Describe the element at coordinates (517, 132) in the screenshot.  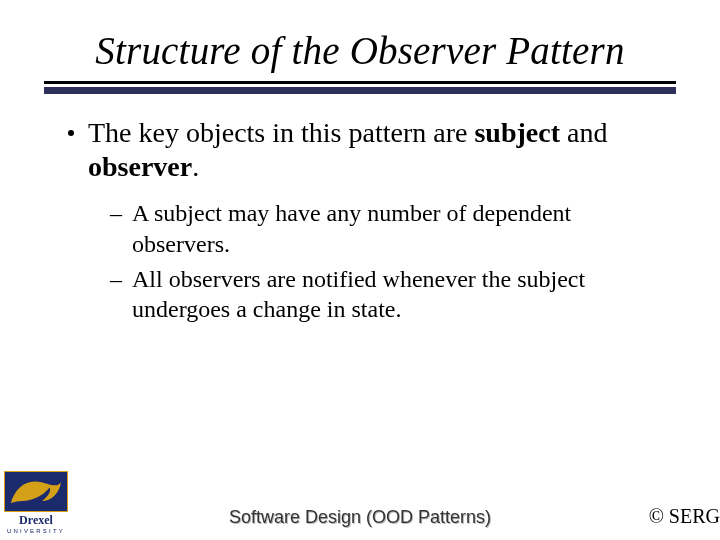
I see `bullet-bold-subject: subject` at that location.